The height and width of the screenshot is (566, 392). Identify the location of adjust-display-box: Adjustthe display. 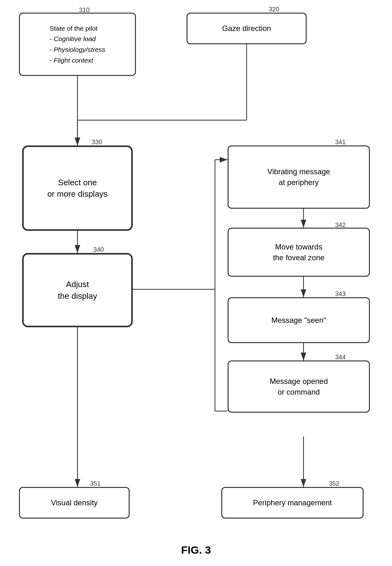
(77, 290).